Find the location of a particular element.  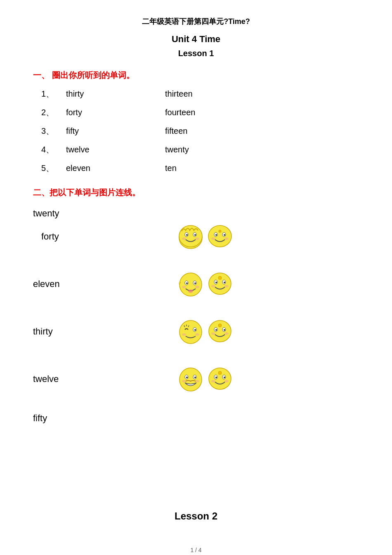

word-twenty: twenty is located at coordinates (74, 212).